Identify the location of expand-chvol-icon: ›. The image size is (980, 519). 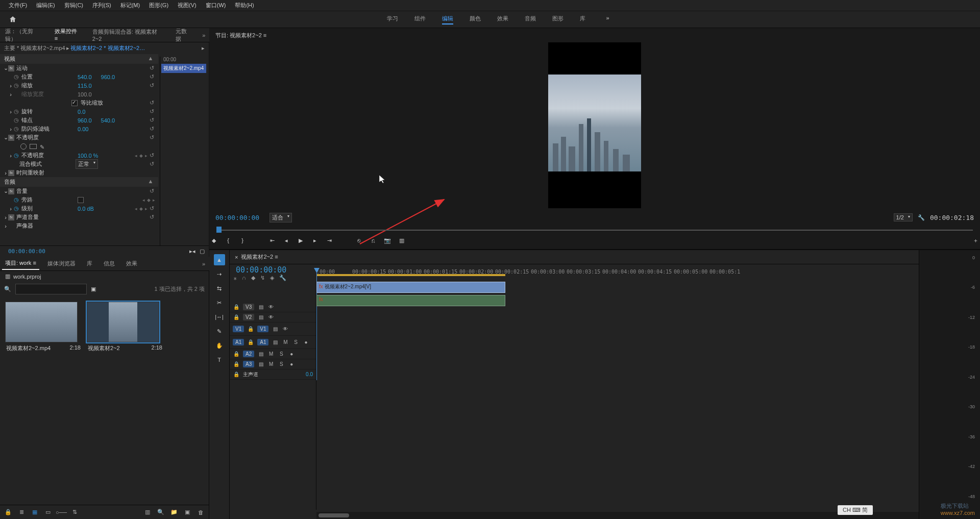
(6, 217).